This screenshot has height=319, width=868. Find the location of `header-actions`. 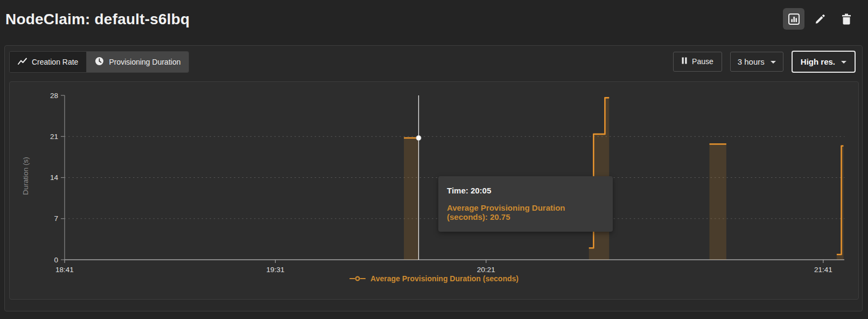

header-actions is located at coordinates (820, 19).